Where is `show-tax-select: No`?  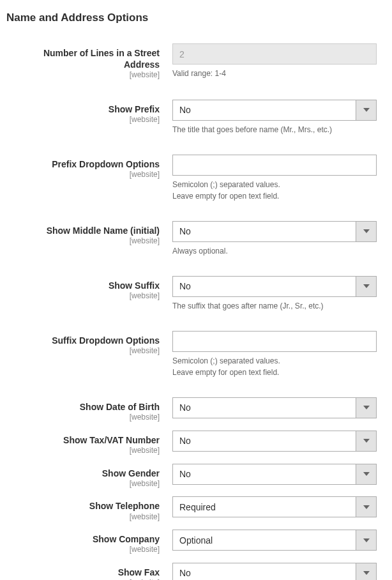 show-tax-select: No is located at coordinates (275, 441).